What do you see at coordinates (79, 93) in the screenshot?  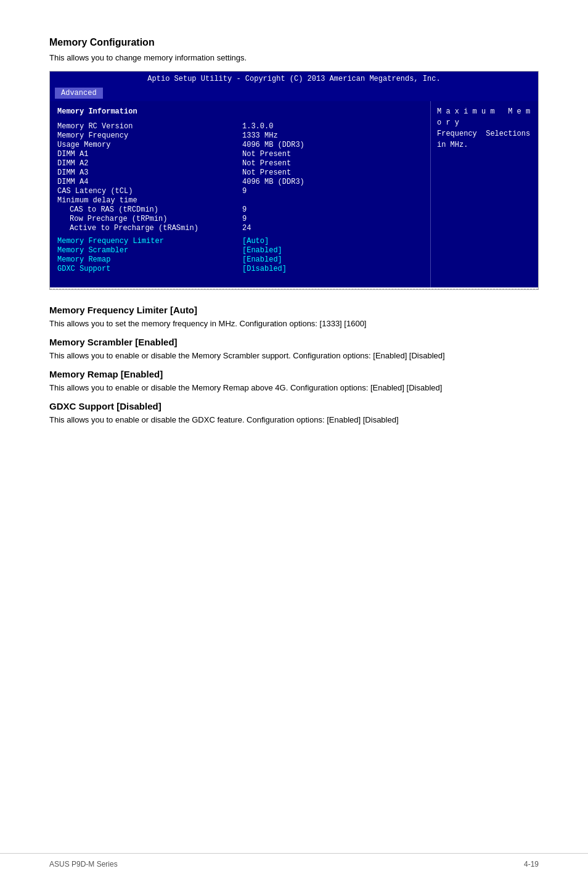 I see `bios-tab-advanced: Advanced` at bounding box center [79, 93].